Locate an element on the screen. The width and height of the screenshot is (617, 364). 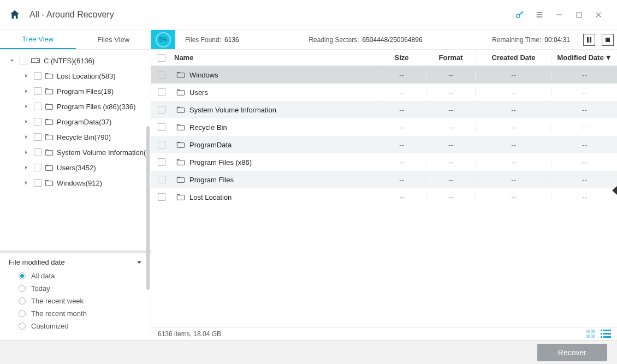
table-row: Lost Location-------- is located at coordinates (384, 197).